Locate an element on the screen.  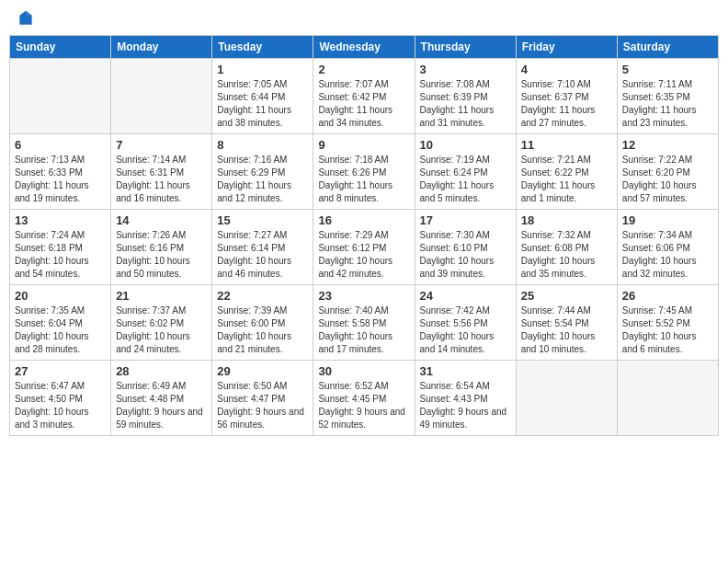
day-number: 25 is located at coordinates (566, 296).